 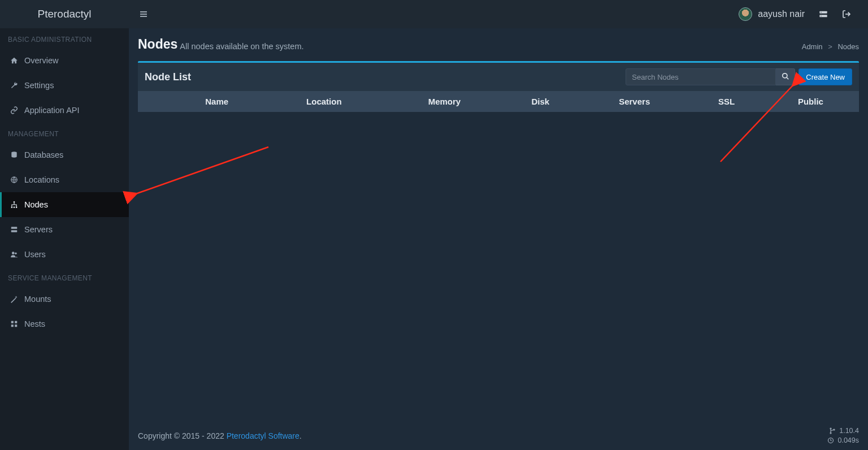 I want to click on sidebar-item-nodes: Nodes, so click(x=64, y=205).